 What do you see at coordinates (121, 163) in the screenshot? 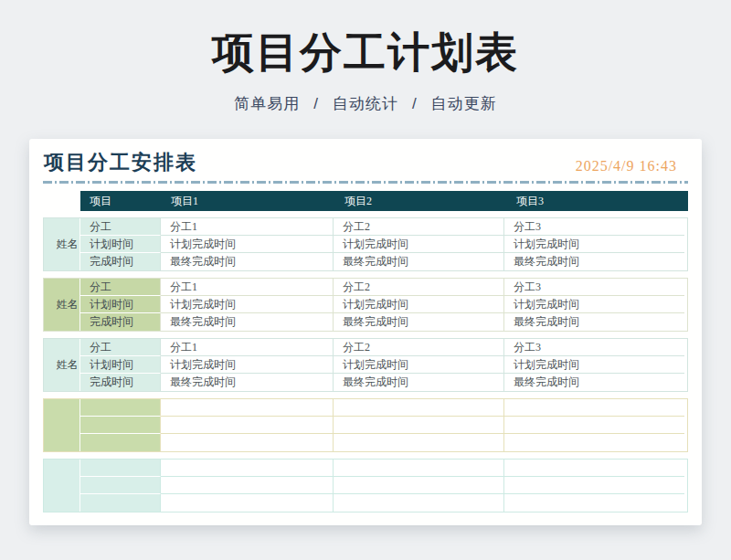
I see `card-title: 项目分工安排表` at bounding box center [121, 163].